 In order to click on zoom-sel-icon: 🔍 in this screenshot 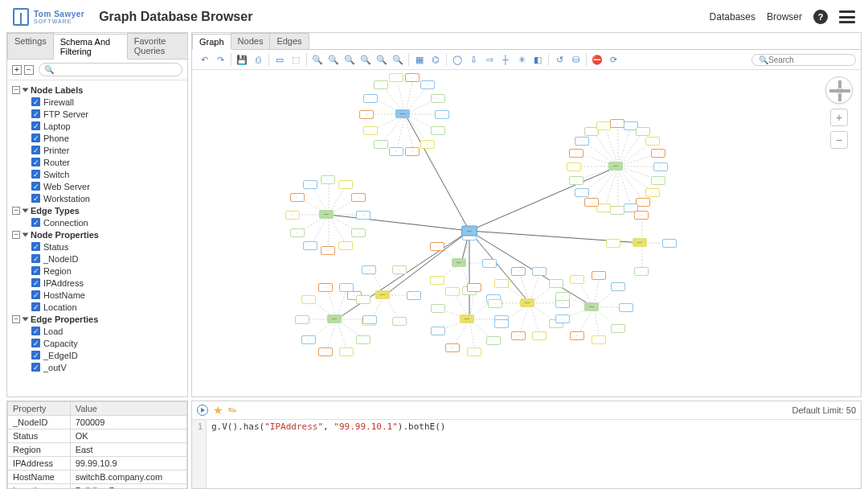, I will do `click(398, 60)`.